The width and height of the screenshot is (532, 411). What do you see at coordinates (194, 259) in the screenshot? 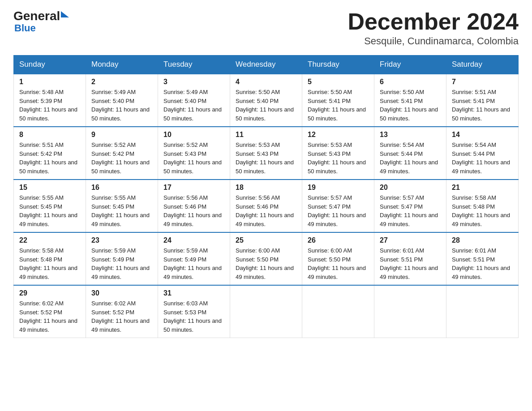
I see `day-cell: 24Sunrise: 5:59 AMSunset: 5:49 PMDayligh…` at bounding box center [194, 259].